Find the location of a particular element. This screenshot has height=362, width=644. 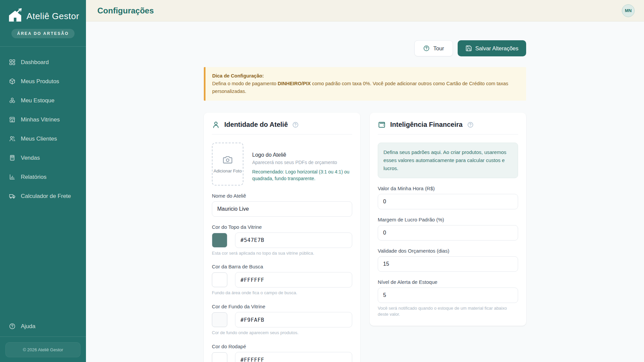

users-icon is located at coordinates (12, 139).